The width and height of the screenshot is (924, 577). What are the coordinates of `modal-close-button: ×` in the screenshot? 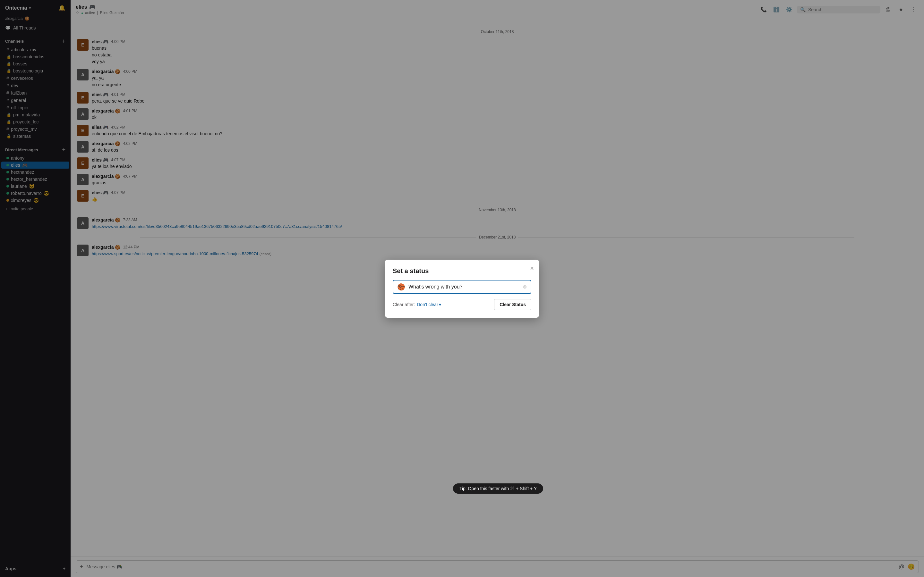 It's located at (532, 269).